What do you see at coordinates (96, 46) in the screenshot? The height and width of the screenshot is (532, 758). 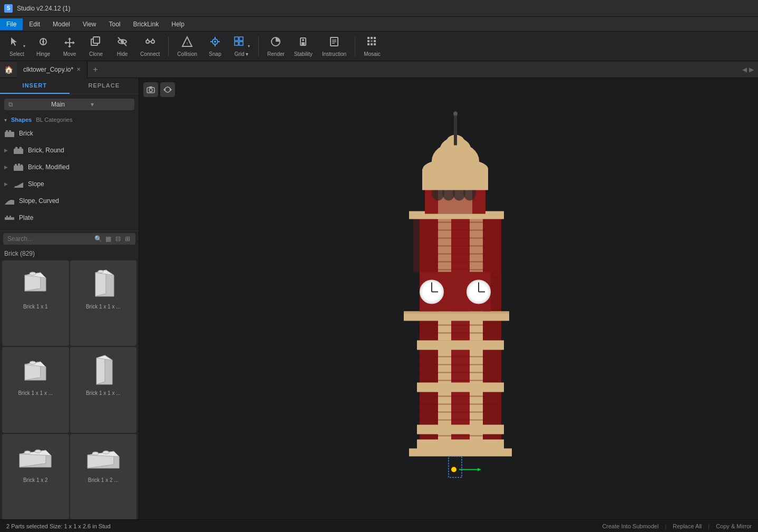 I see `clone-button: Clone` at bounding box center [96, 46].